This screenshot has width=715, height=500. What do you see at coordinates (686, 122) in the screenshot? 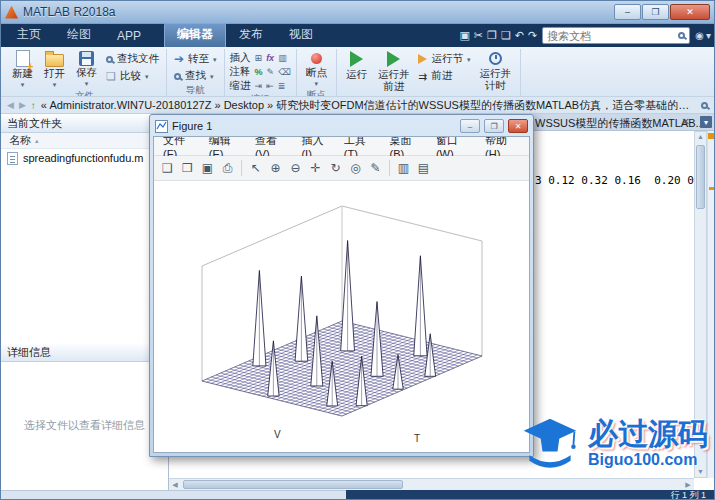
I see `tab-close-icon: ✕` at bounding box center [686, 122].